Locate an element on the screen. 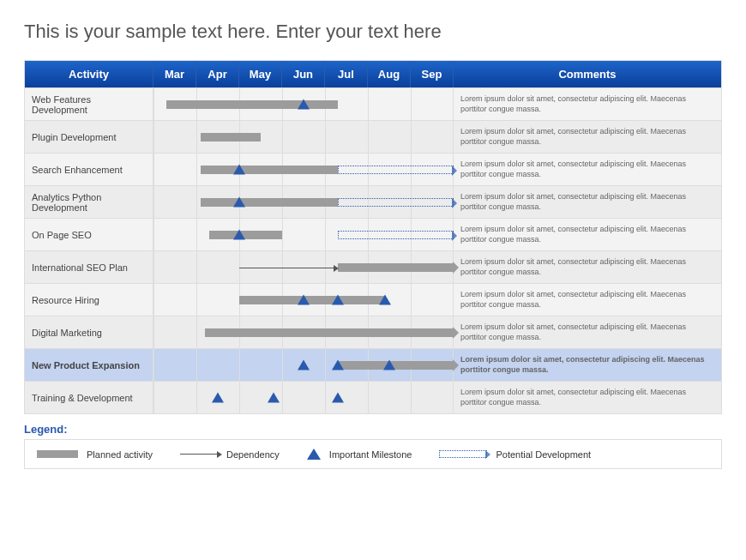 The width and height of the screenshot is (746, 560). dependency-arrow is located at coordinates (286, 268).